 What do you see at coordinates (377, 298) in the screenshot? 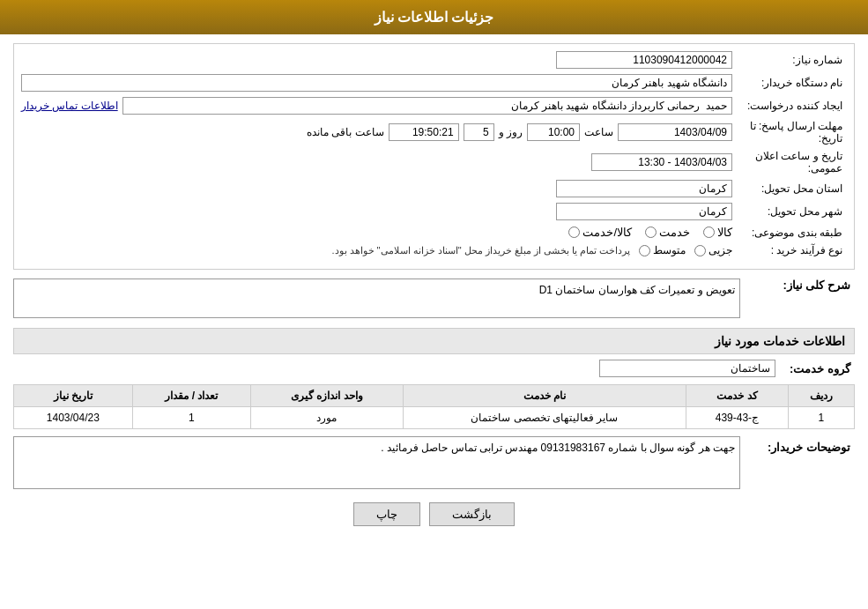
I see `sharh-textarea: تعویض و تعمیرات کف هوارسان ساختمان D1` at bounding box center [377, 298].